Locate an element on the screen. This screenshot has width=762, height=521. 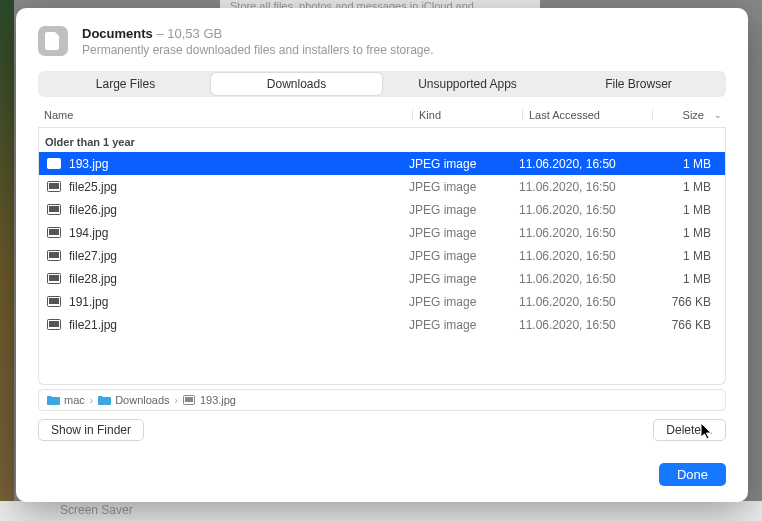
tab-large-files: Large Files is located at coordinates (126, 84).